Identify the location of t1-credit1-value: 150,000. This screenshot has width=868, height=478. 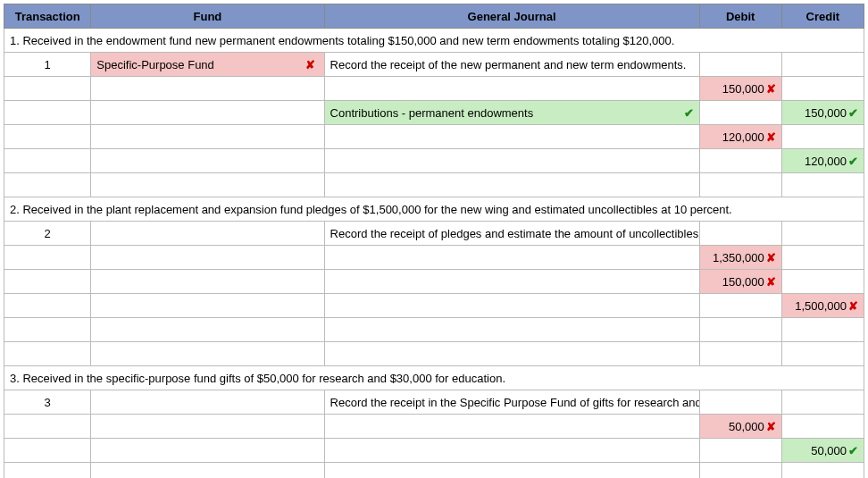
(825, 113).